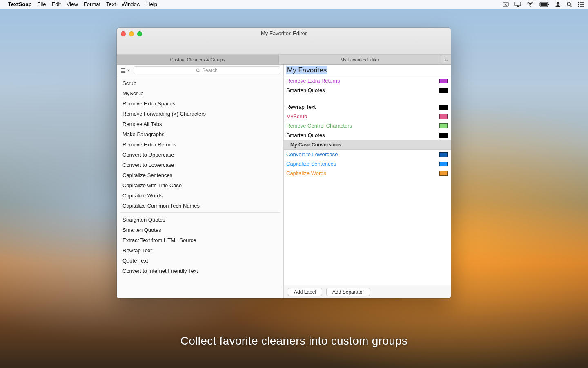 The image size is (588, 368). I want to click on menu-text: Text, so click(111, 4).